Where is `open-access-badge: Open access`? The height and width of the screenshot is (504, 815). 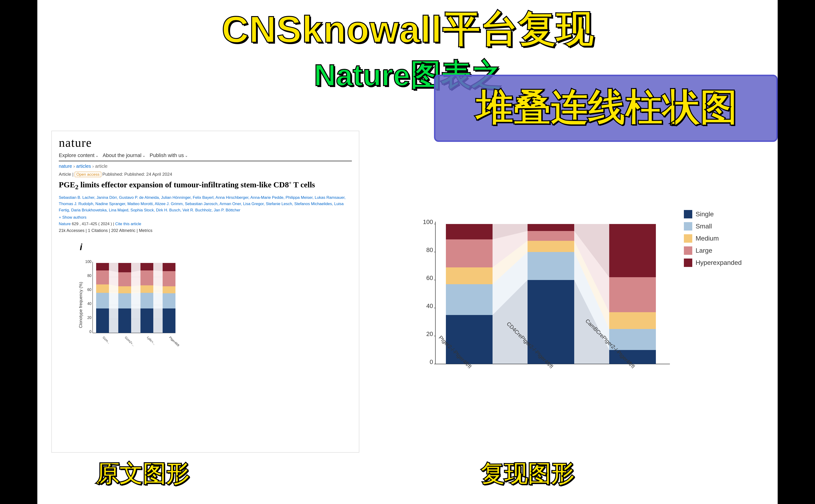 open-access-badge: Open access is located at coordinates (88, 174).